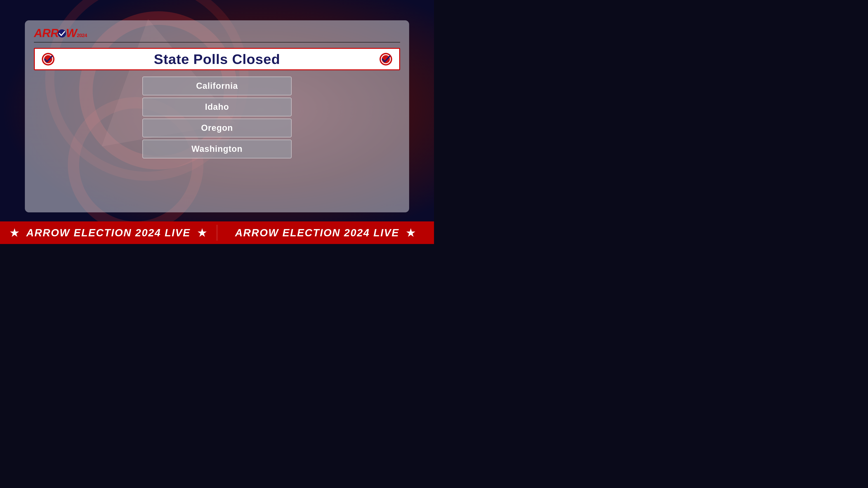  I want to click on logo-checkmark, so click(62, 33).